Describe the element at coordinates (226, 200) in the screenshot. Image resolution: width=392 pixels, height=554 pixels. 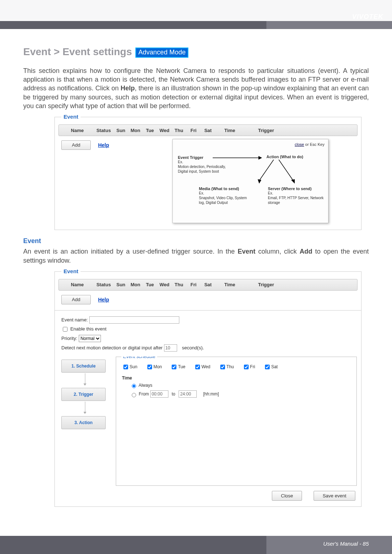
I see `pop-media-ex: Snapshot, Video Clip, System log, Digita…` at that location.